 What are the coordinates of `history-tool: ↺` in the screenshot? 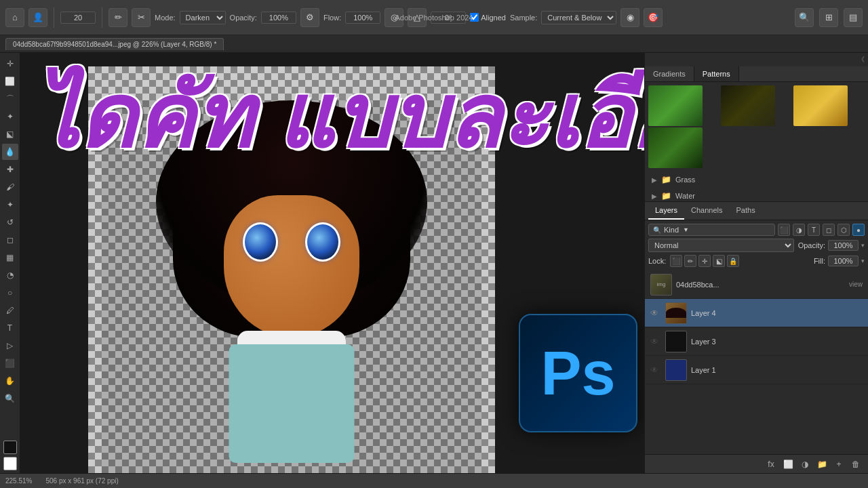 It's located at (10, 222).